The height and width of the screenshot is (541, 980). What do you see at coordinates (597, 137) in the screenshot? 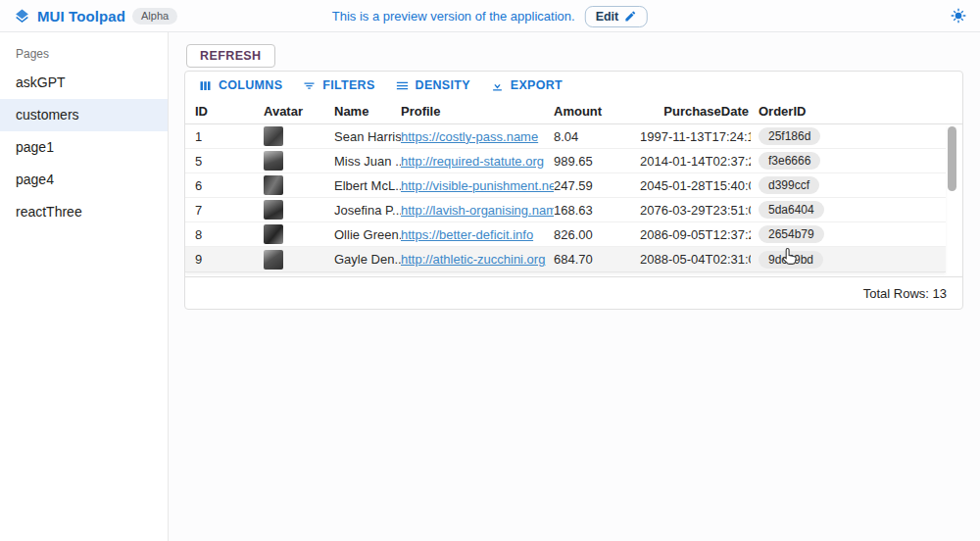
I see `cell-amount: 8.04` at bounding box center [597, 137].